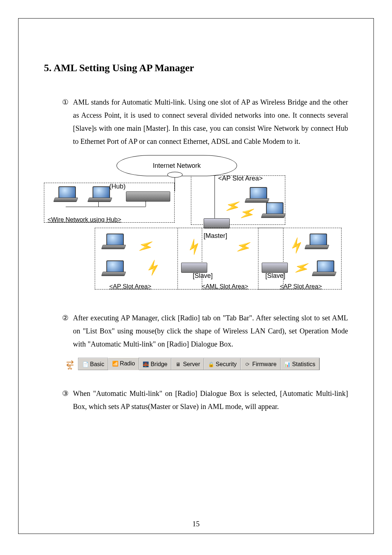 Image resolution: width=392 pixels, height=555 pixels. Describe the element at coordinates (68, 102) in the screenshot. I see `list-marker-1: ①` at that location.